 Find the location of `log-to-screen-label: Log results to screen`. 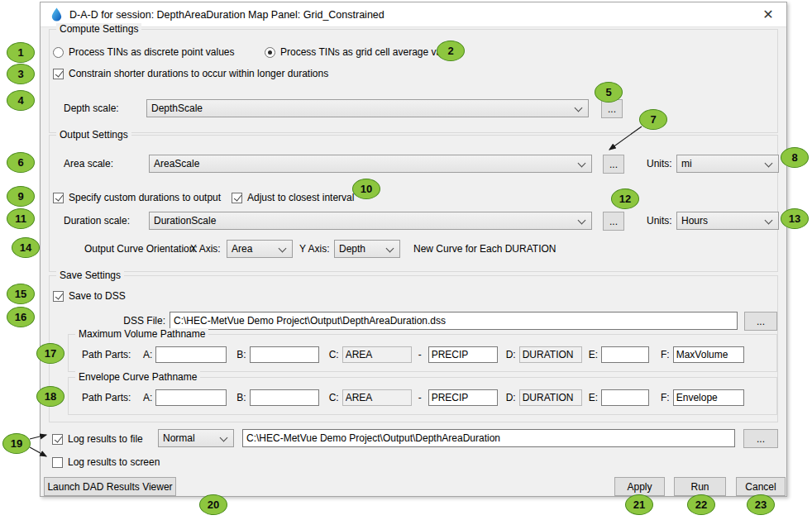

log-to-screen-label: Log results to screen is located at coordinates (114, 462).